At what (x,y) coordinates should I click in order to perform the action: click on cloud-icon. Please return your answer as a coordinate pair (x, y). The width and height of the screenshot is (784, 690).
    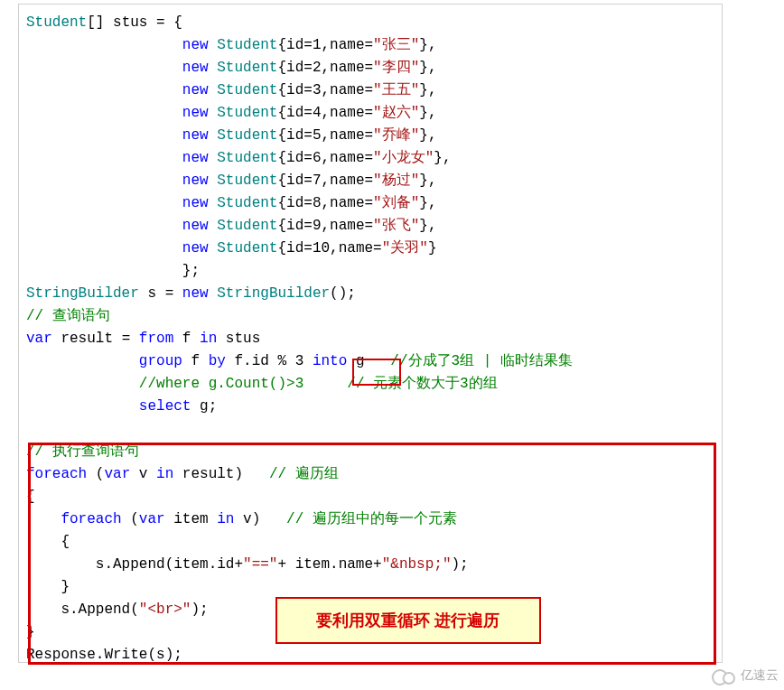
    Looking at the image, I should click on (723, 676).